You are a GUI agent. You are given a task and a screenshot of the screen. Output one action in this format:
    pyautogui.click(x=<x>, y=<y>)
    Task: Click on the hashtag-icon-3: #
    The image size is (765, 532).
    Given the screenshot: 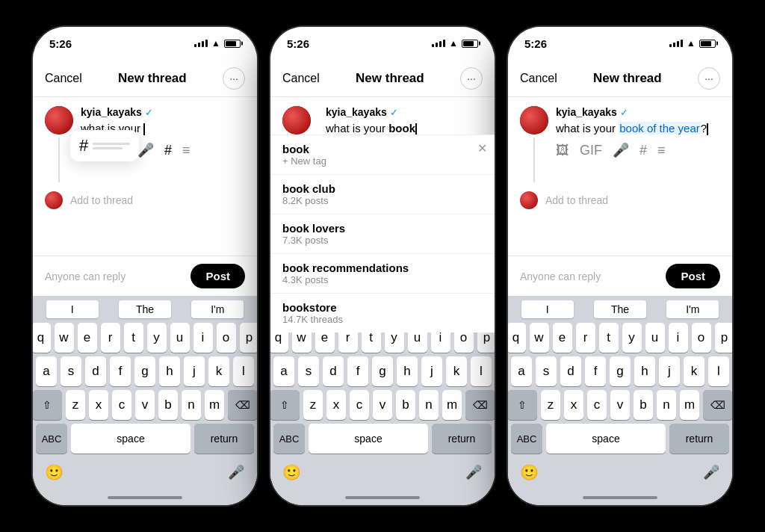 What is the action you would take?
    pyautogui.click(x=643, y=151)
    